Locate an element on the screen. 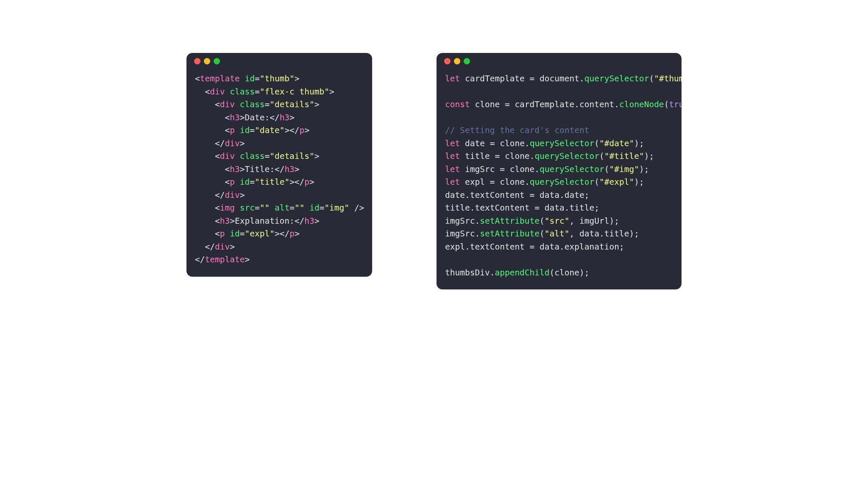 Image resolution: width=868 pixels, height=500 pixels. token-attr: alt is located at coordinates (282, 208).